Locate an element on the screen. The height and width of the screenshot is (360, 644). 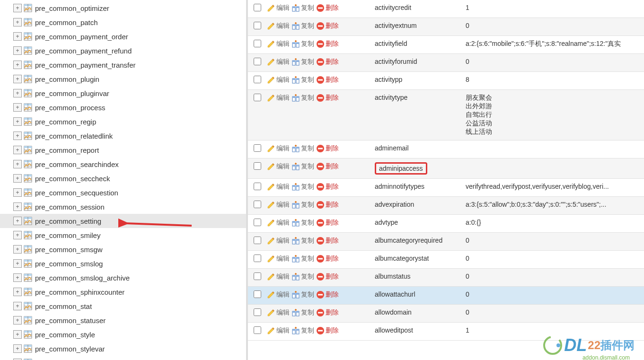
table-row: 编辑复制删除activitycredit1 is located at coordinates (446, 9).